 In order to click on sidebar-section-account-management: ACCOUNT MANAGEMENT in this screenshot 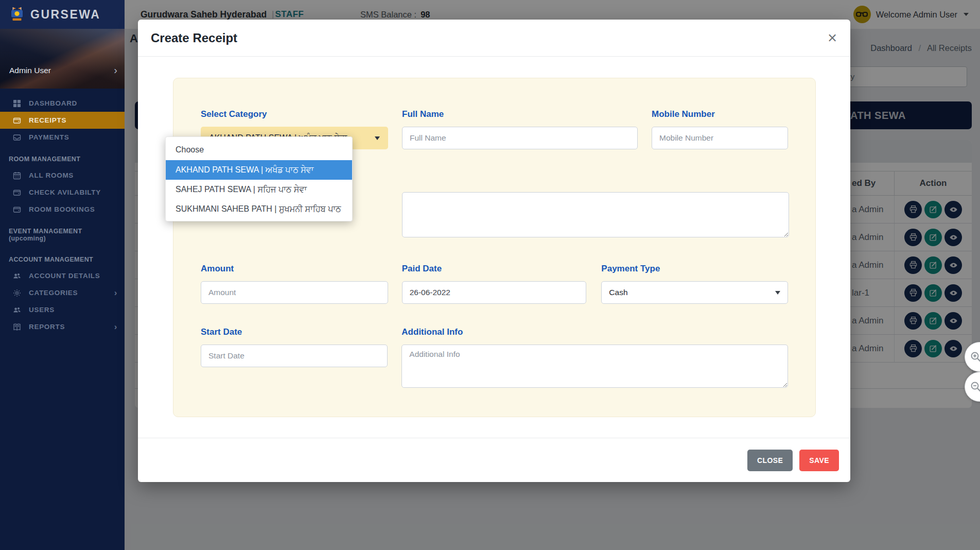, I will do `click(62, 256)`.